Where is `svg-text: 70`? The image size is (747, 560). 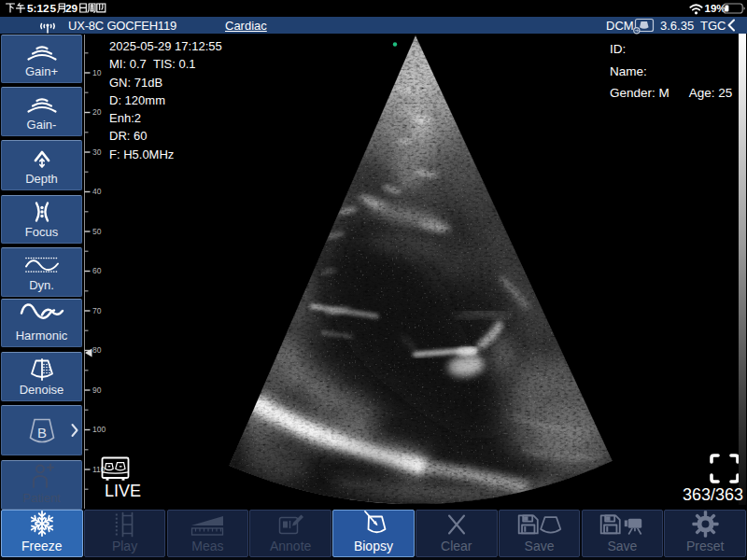
svg-text: 70 is located at coordinates (97, 311).